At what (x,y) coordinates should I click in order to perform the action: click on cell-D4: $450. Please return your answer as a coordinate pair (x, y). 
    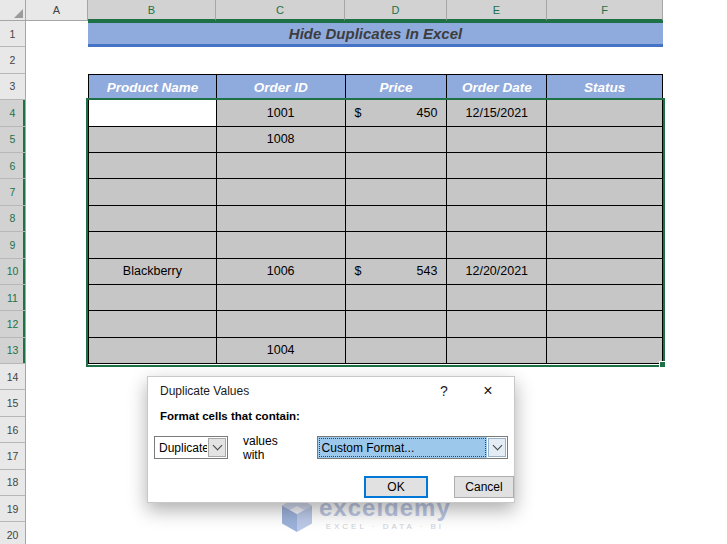
    Looking at the image, I should click on (397, 113).